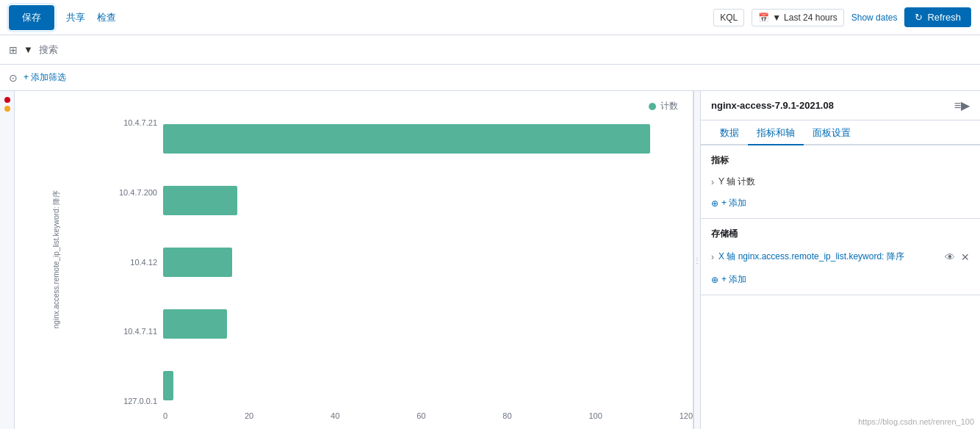  I want to click on panel-header: nginx-access-7.9.1-2021.08 ≡▶, so click(840, 106).